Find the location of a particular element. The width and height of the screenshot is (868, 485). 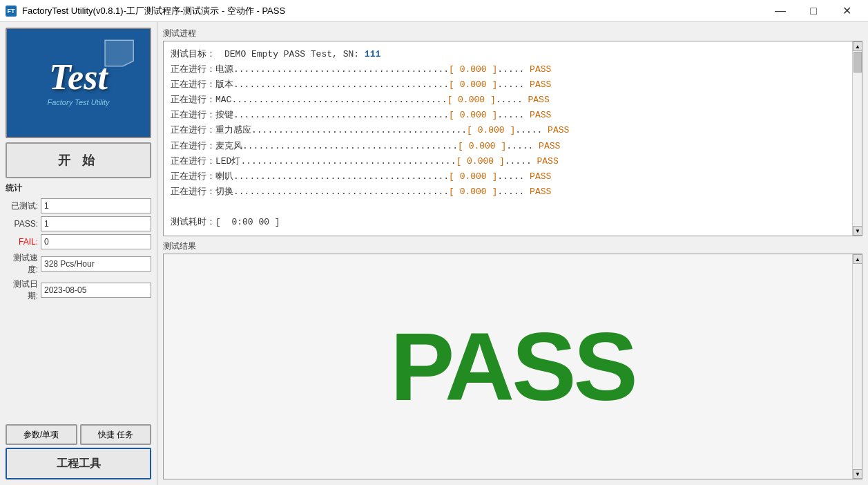

pass-row: PASS: is located at coordinates (79, 224).